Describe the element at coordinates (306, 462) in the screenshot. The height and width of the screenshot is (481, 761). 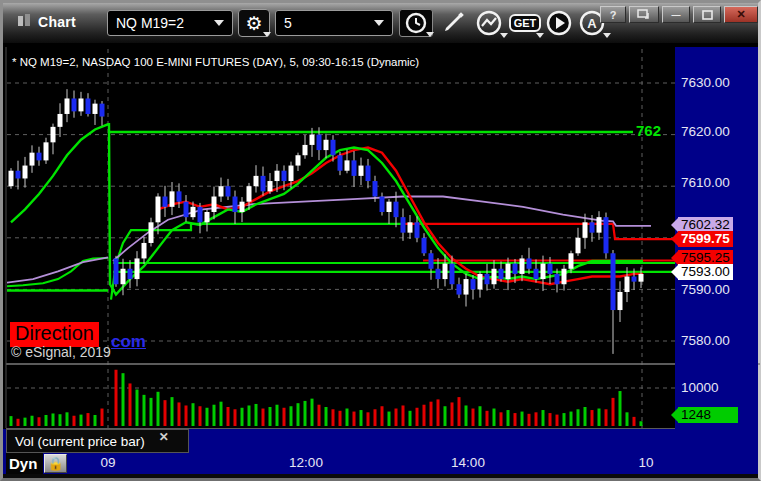
I see `time-tick: 12:00` at that location.